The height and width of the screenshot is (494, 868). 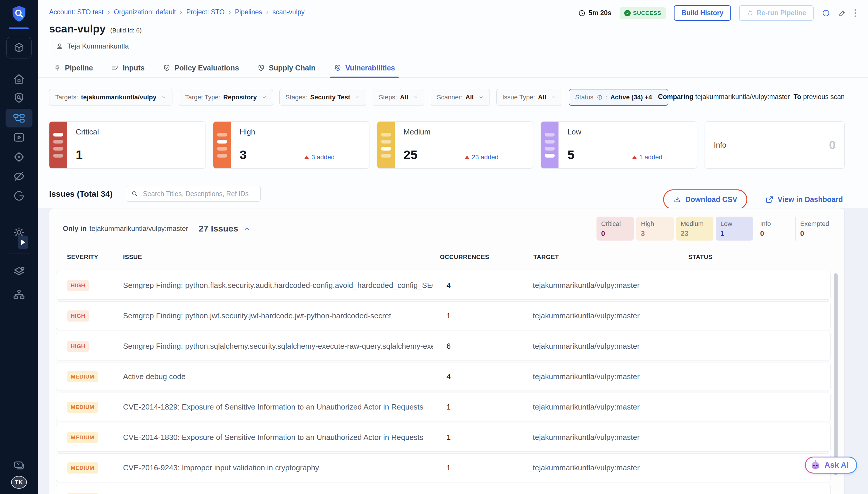 I want to click on check-circle-icon, so click(x=628, y=13).